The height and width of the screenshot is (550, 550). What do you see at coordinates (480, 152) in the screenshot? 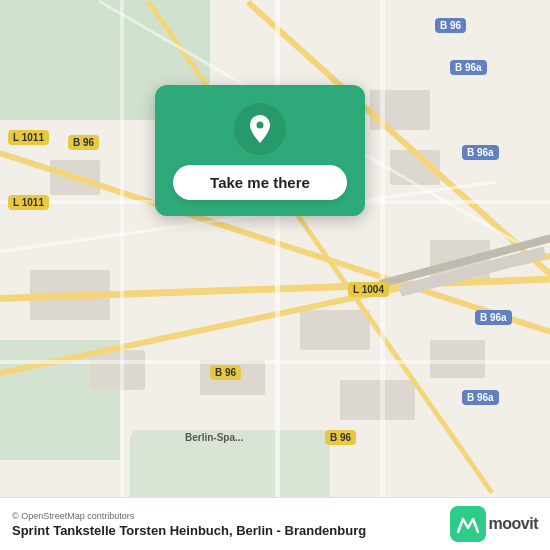
I see `badge-b96a-2: B 96a` at bounding box center [480, 152].